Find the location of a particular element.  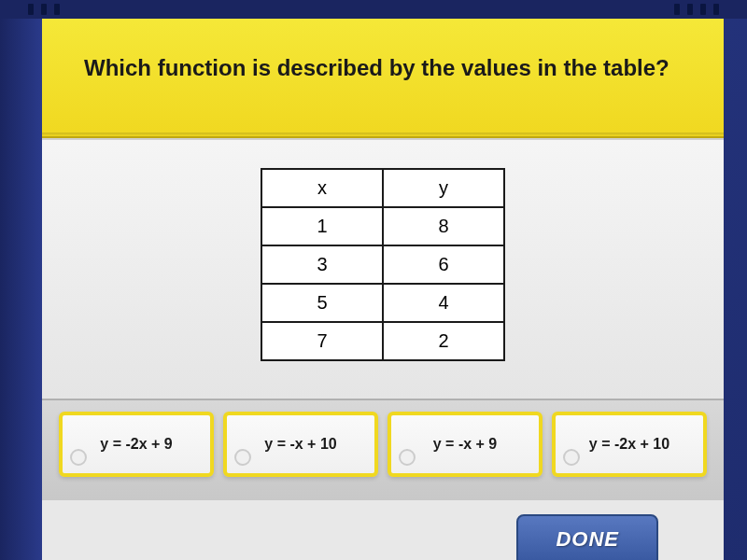

table-row: 5 4 is located at coordinates (383, 302).